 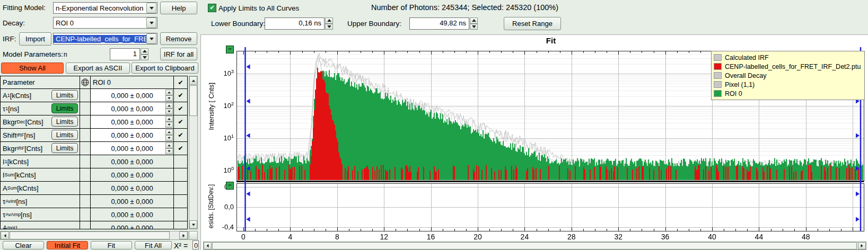 What do you see at coordinates (329, 23) in the screenshot?
I see `lower-boundary-spinner` at bounding box center [329, 23].